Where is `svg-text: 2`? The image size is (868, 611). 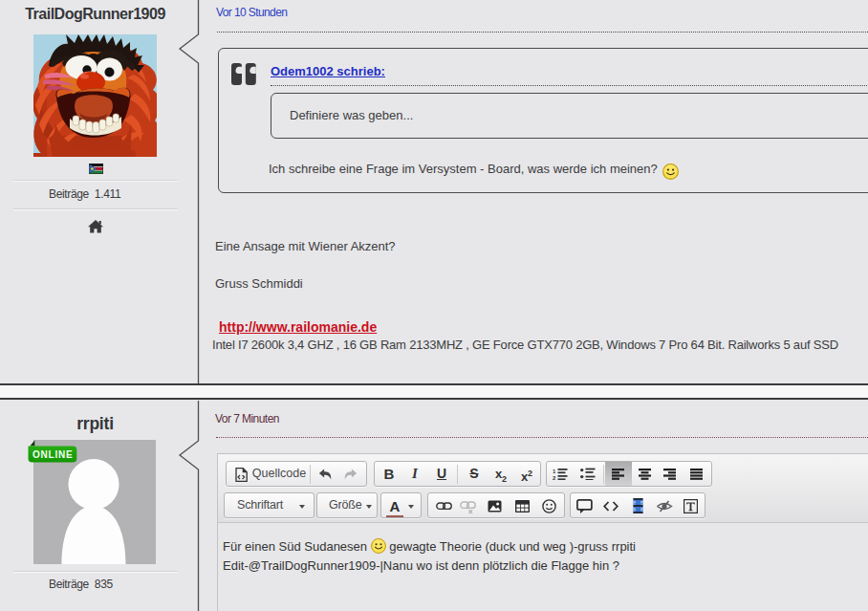 svg-text: 2 is located at coordinates (554, 478).